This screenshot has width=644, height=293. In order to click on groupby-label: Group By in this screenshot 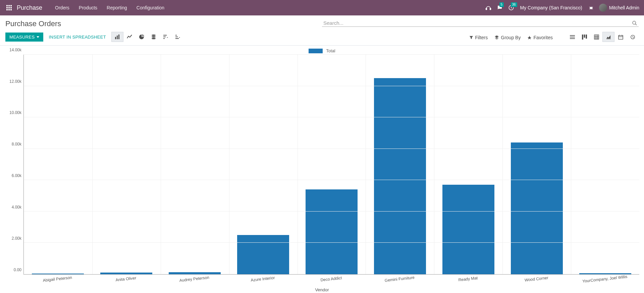, I will do `click(511, 38)`.